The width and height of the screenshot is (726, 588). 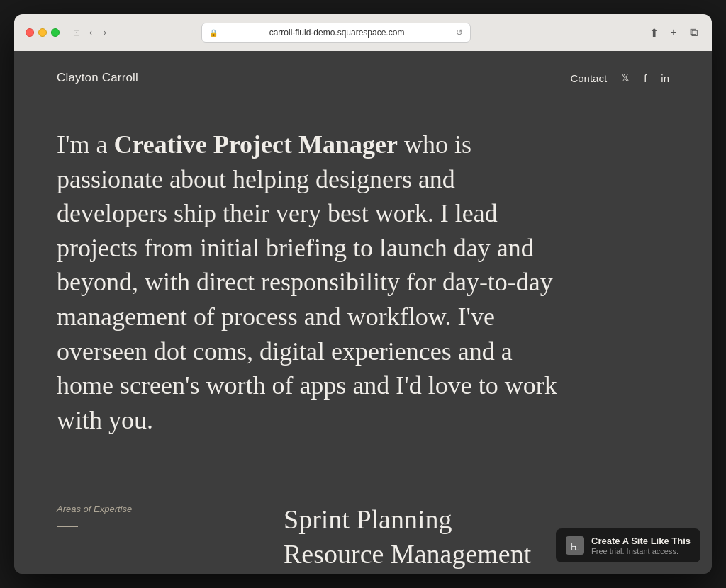 What do you see at coordinates (91, 33) in the screenshot?
I see `browser-controls: ⊡ ‹ ›` at bounding box center [91, 33].